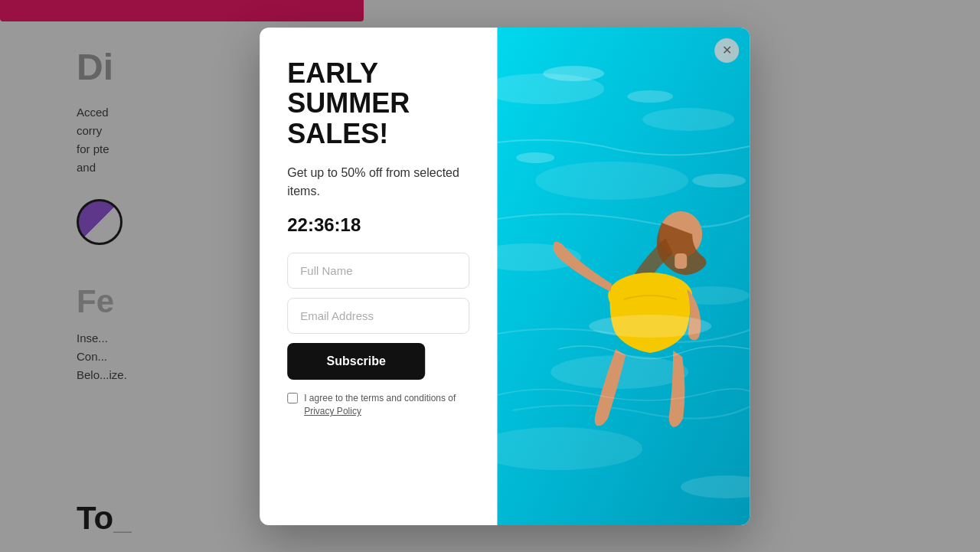  Describe the element at coordinates (727, 51) in the screenshot. I see `close-button: ✕` at that location.